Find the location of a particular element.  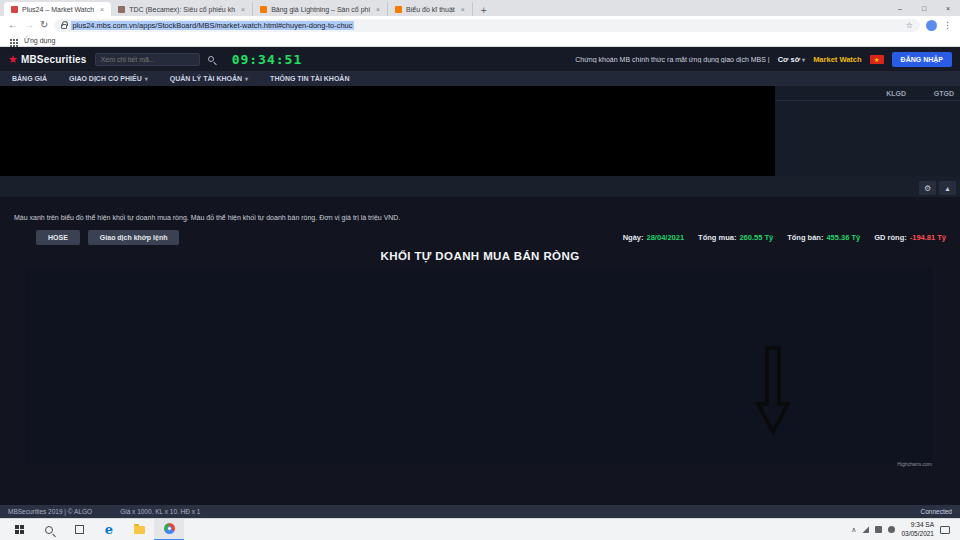

edge-icon: e is located at coordinates (109, 530).